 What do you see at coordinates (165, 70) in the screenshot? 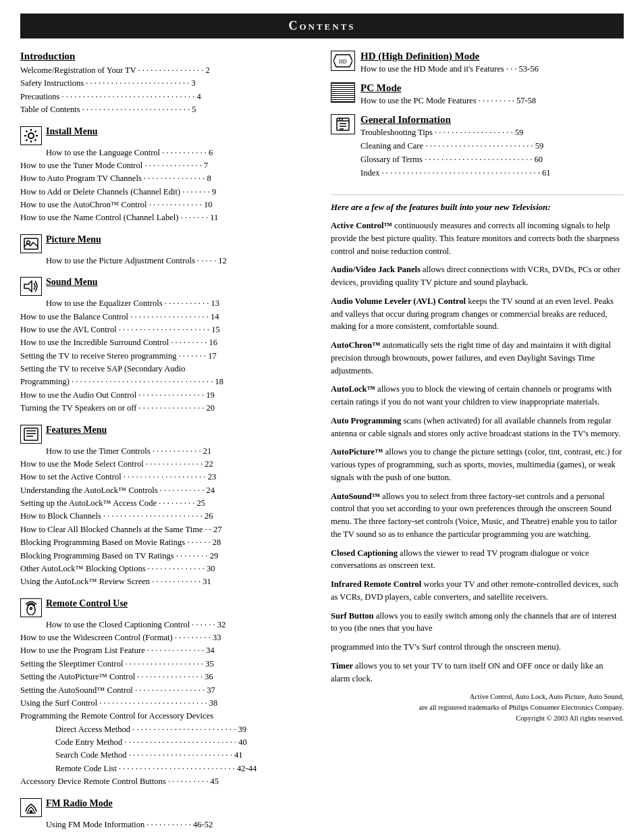
I see `list-item: Welcome/Registration of Your TV · · · · …` at bounding box center [165, 70].